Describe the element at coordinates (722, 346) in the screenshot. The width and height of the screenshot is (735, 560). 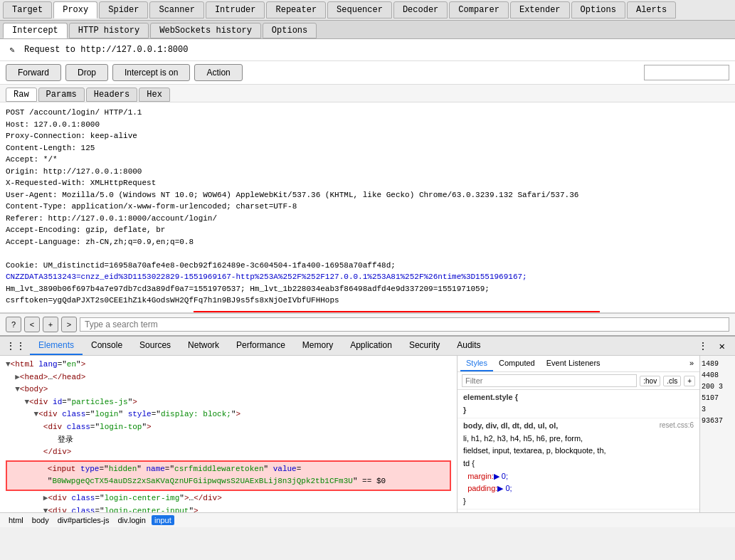
I see `close-icon: ✕` at that location.